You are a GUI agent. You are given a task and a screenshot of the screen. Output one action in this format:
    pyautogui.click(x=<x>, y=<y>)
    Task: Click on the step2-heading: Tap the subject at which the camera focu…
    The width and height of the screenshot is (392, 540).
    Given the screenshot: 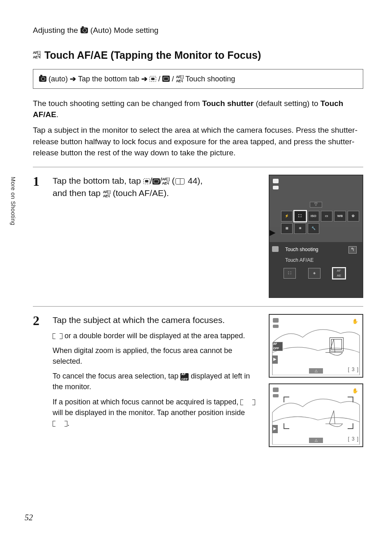 What is the action you would take?
    pyautogui.click(x=157, y=320)
    